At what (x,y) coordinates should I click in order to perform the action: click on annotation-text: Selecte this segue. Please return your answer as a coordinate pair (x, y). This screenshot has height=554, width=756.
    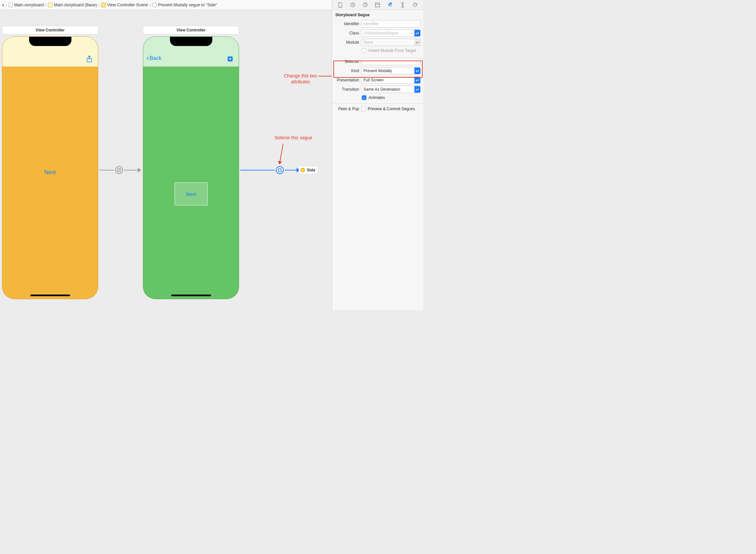
    Looking at the image, I should click on (294, 137).